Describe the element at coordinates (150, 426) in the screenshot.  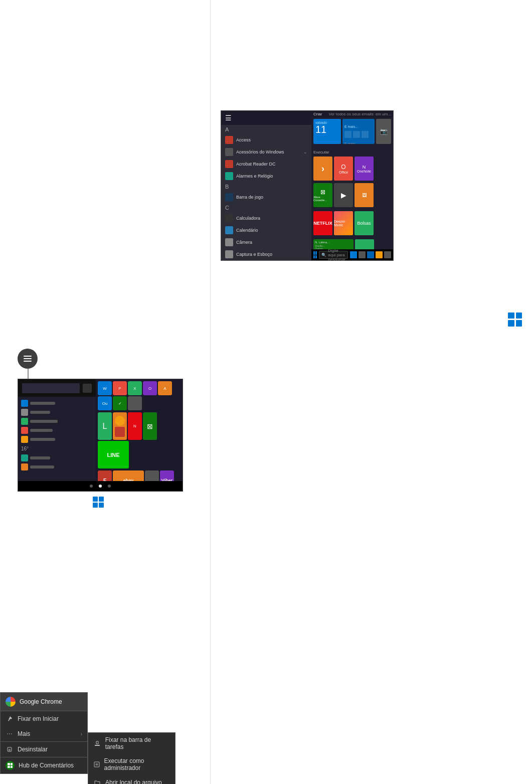
I see `tile-xbox-large: ⊠` at that location.